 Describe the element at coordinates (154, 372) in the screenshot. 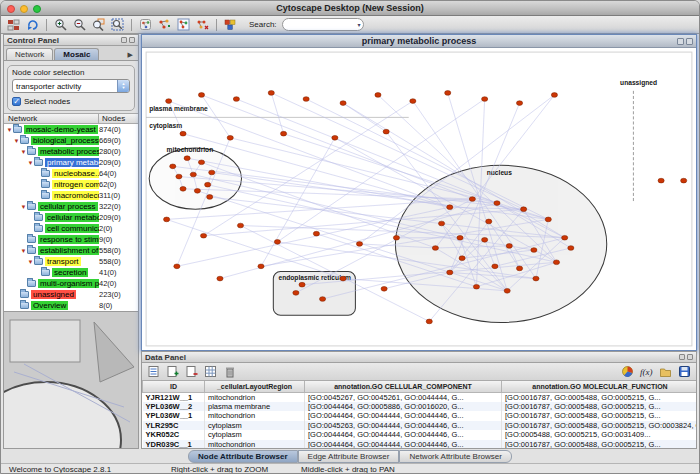

I see `select-attributes-button` at that location.